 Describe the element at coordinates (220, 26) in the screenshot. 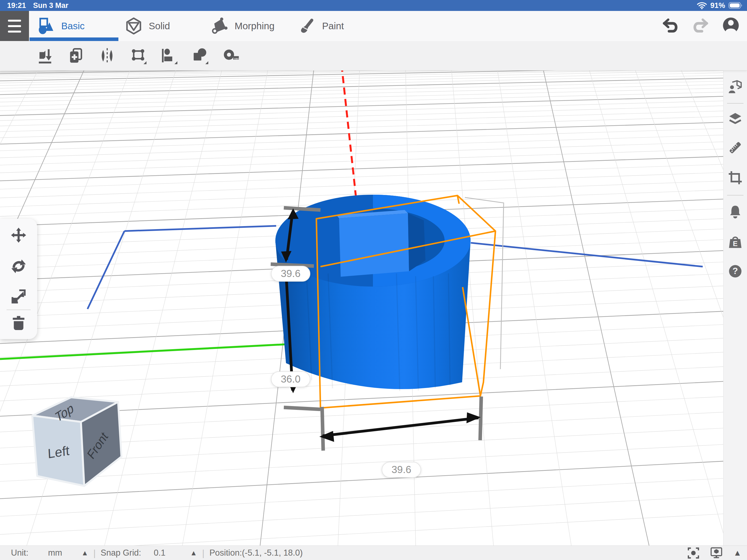

I see `morphing-icon` at that location.